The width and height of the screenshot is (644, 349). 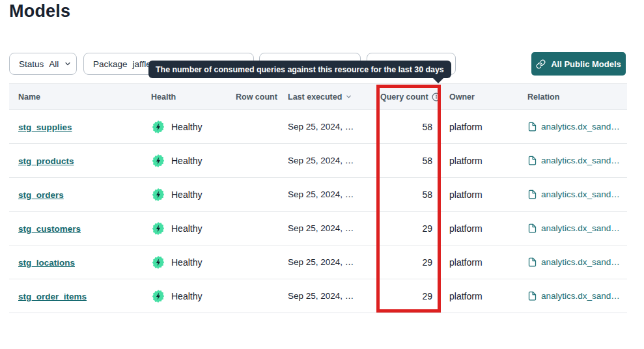 I want to click on column-header-last-executed: Last executed, so click(x=332, y=97).